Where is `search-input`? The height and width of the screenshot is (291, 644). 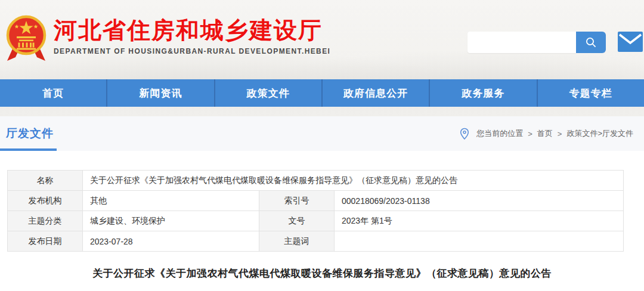
search-input is located at coordinates (522, 42).